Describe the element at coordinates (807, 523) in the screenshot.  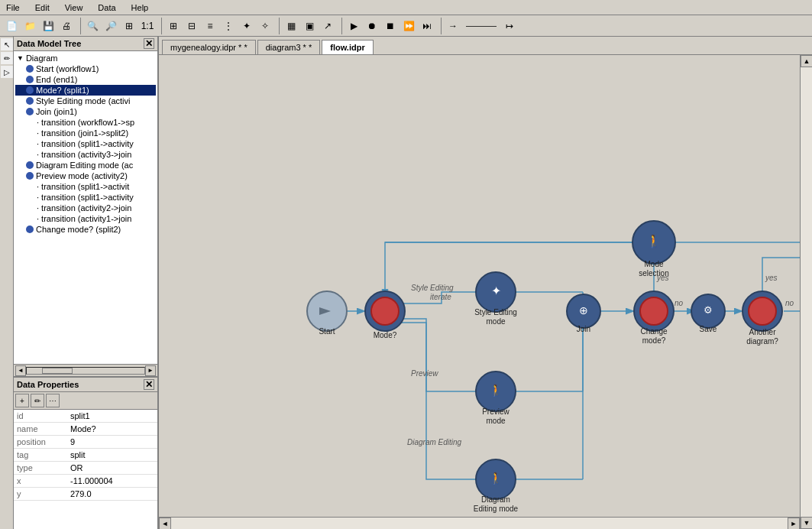
I see `scroll-down-canvas: ▼` at that location.